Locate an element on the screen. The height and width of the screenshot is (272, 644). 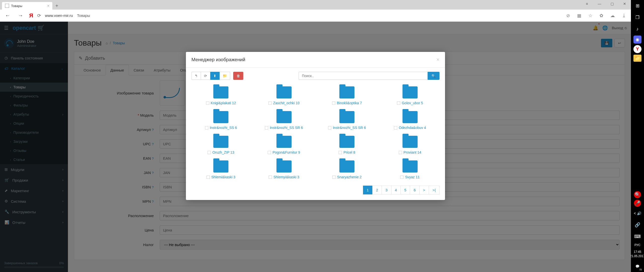
folder-label: Odezhda&obuv 4 is located at coordinates (410, 128).